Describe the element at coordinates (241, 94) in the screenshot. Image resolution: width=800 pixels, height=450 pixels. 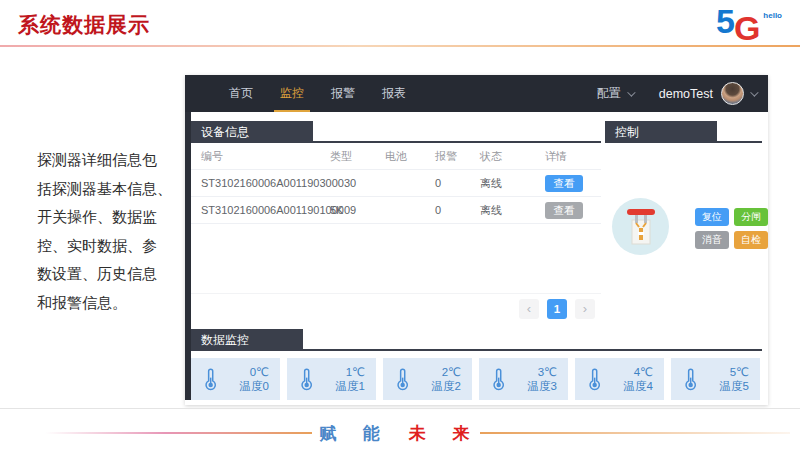
I see `nav-item-home: 首页` at that location.